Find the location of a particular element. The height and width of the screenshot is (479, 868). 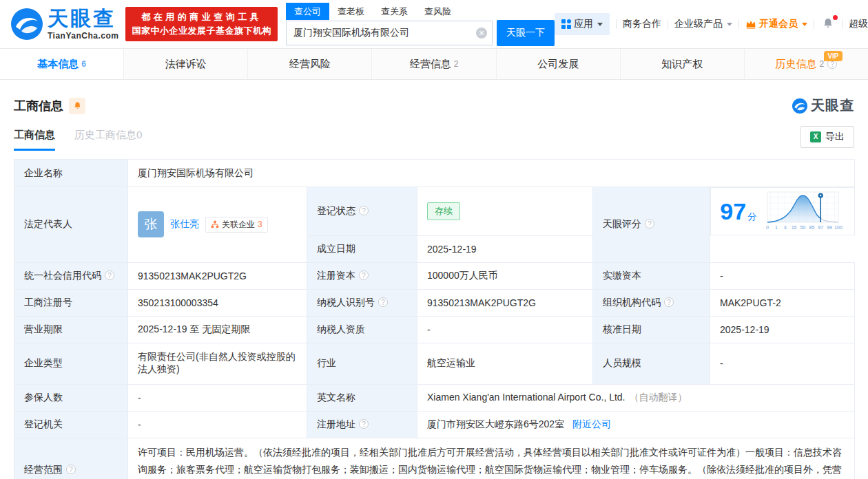

search-input is located at coordinates (389, 33).